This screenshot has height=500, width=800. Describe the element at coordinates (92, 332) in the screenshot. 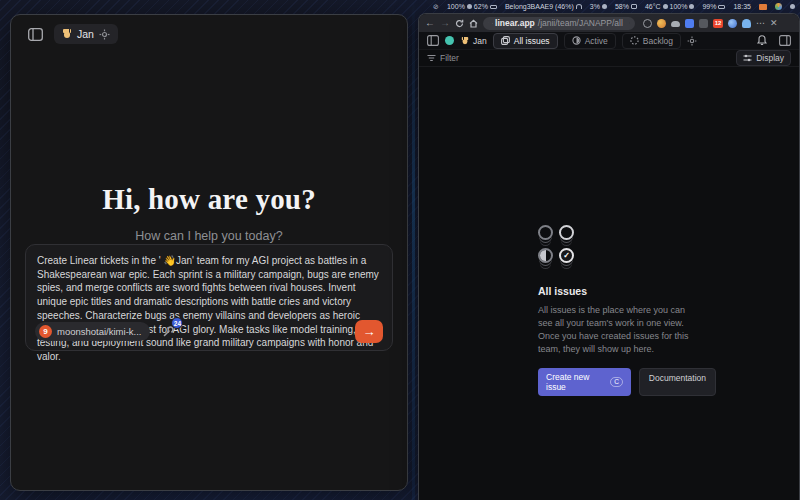

I see `model-selector: 9 moonshotai/kimi-k...` at that location.